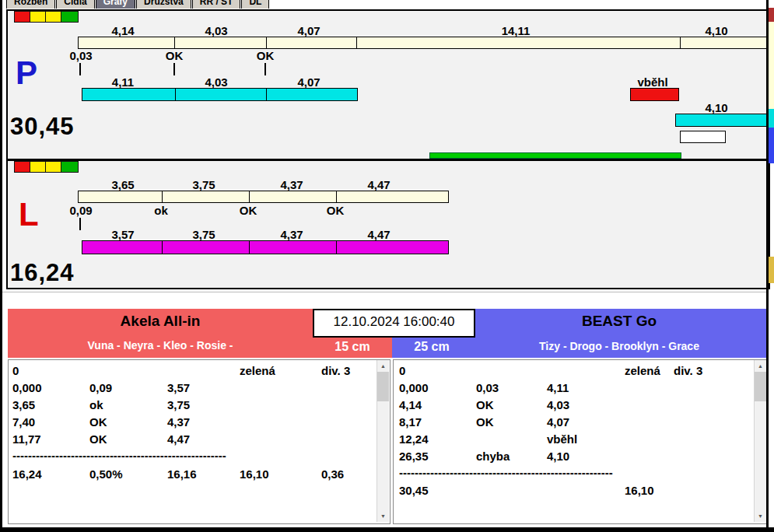 Image resolution: width=774 pixels, height=532 pixels. Describe the element at coordinates (160, 321) in the screenshot. I see `team-name-left: Akela All-in` at that location.